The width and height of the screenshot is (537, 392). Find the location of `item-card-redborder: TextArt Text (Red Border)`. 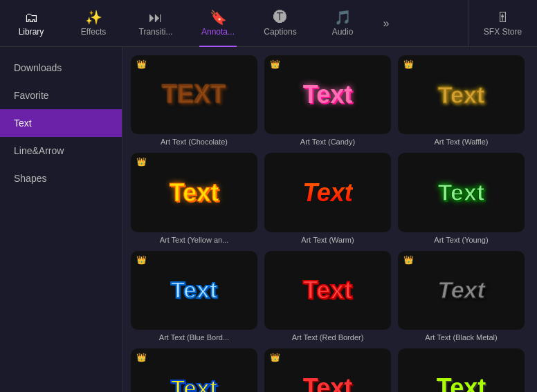

item-card-redborder: TextArt Text (Red Border) is located at coordinates (328, 296).